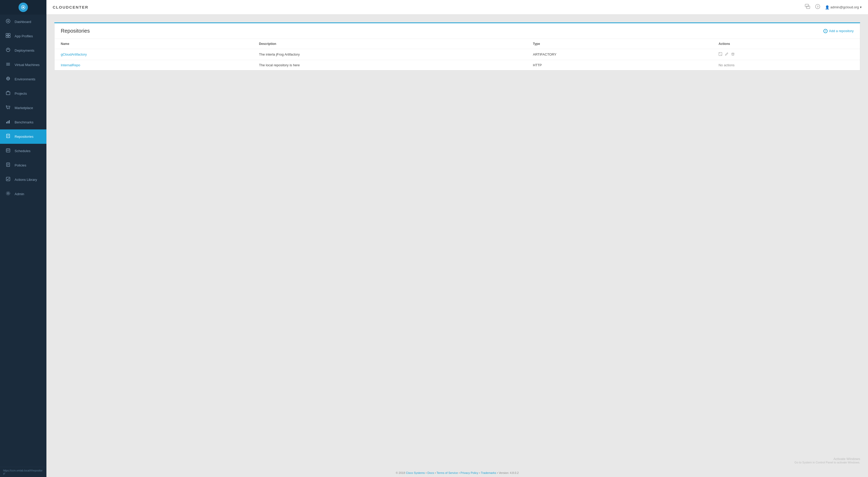 The height and width of the screenshot is (477, 868). What do you see at coordinates (23, 137) in the screenshot?
I see `sidebar-item-repositories: Repositories Repositories` at bounding box center [23, 137].